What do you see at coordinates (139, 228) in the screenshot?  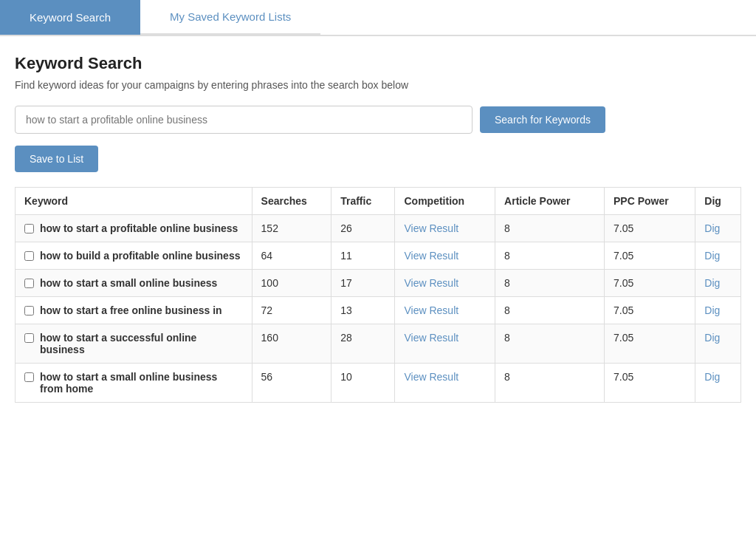 I see `keyword-text: how to start a profitable online busines…` at bounding box center [139, 228].